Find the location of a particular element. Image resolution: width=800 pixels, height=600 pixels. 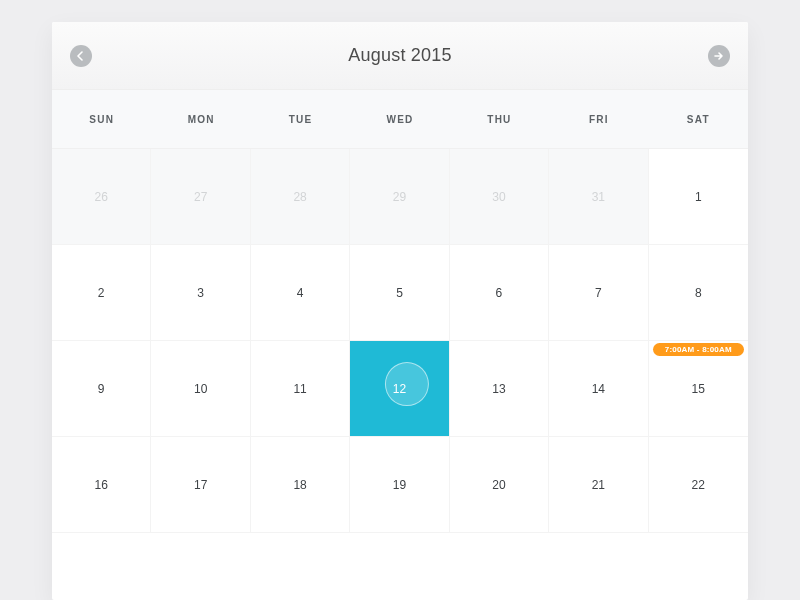

day-cell: 30 is located at coordinates (500, 197).